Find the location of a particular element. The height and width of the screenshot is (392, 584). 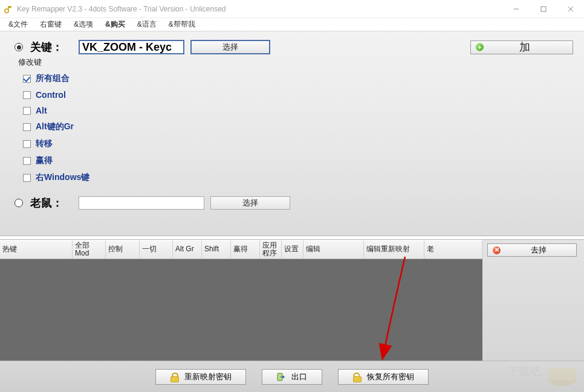

exit-button: 出口 is located at coordinates (292, 377).